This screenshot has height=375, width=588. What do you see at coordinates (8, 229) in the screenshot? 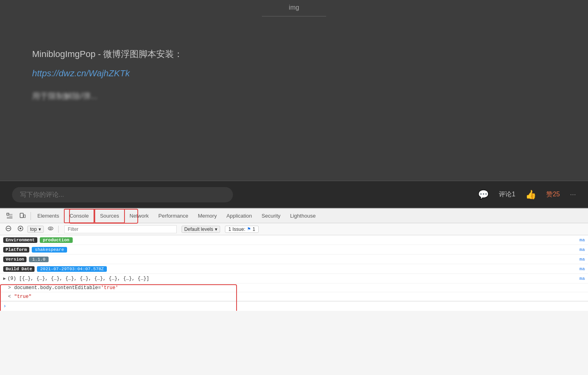
I see `clear-console-btn` at bounding box center [8, 229].